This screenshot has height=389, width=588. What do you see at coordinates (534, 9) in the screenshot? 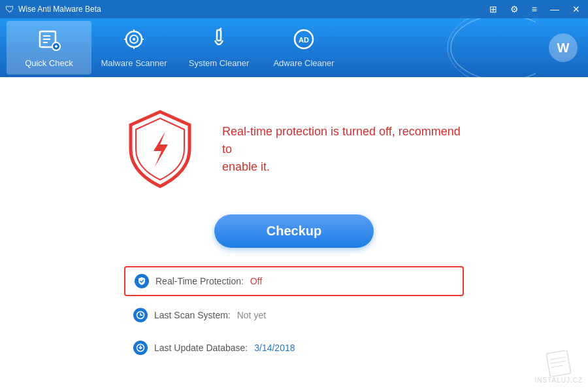
I see `title-bar-controls: ⊞ ⚙ ≡ — ✕` at bounding box center [534, 9].